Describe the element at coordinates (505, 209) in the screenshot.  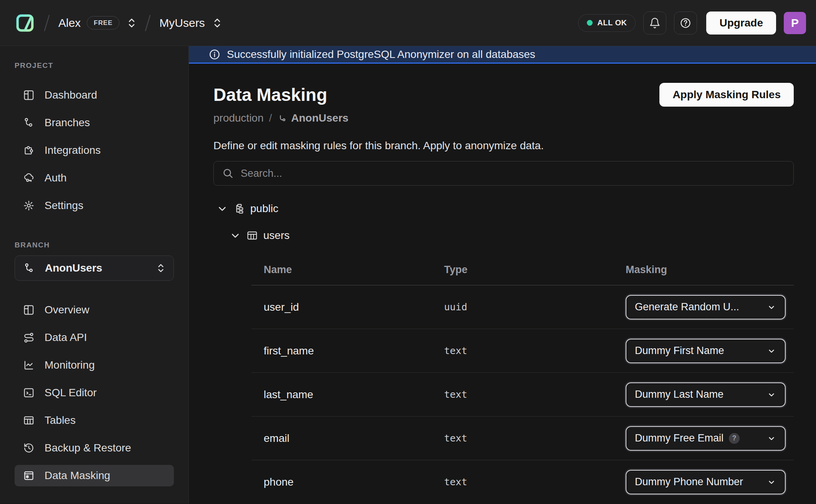
I see `tree-node-schema: public` at that location.